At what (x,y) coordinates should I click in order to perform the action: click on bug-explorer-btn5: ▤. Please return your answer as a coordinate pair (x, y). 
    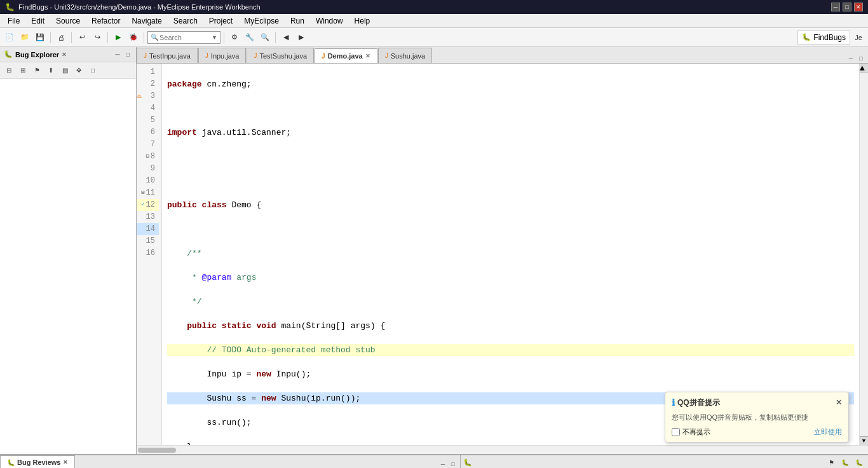
    Looking at the image, I should click on (65, 71).